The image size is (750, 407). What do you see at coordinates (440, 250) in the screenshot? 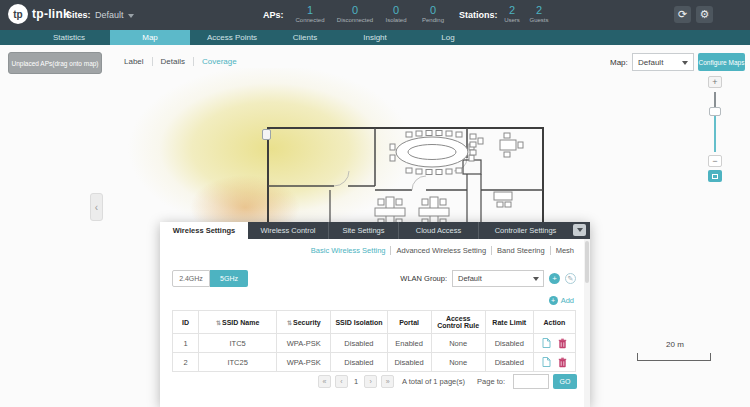
I see `wireless-sub-tabs: Basic Wireless SettingAdvanced Wireless …` at bounding box center [440, 250].